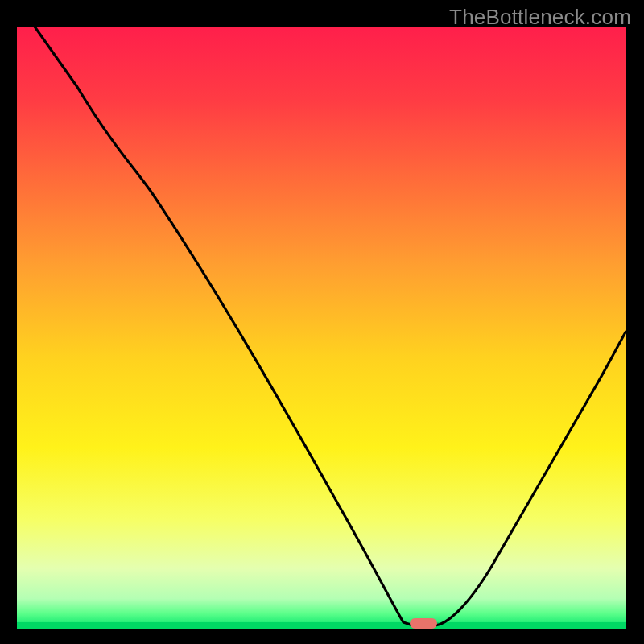 Image resolution: width=644 pixels, height=644 pixels. What do you see at coordinates (540, 18) in the screenshot?
I see `watermark-text: TheBottleneck.com` at bounding box center [540, 18].